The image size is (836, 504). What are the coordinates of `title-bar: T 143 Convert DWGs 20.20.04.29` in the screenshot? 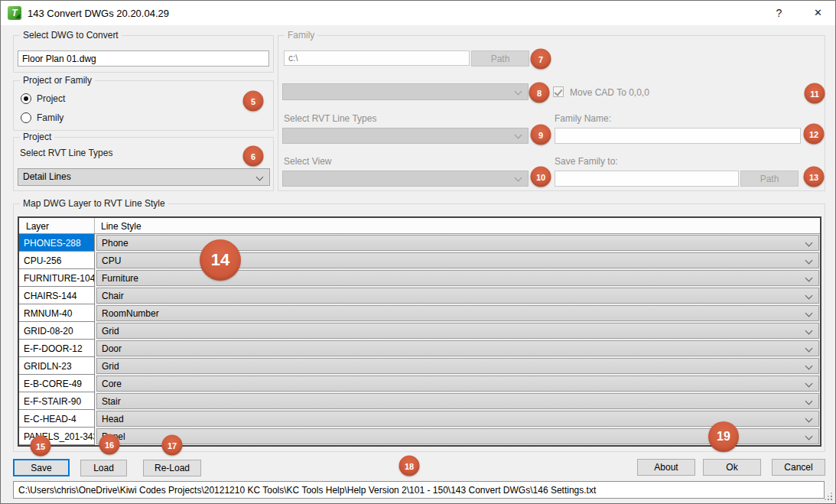 It's located at (418, 13).